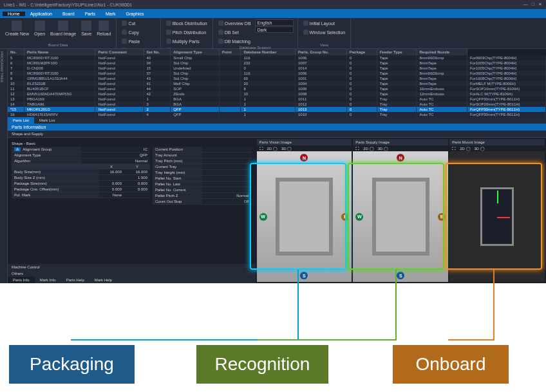 The width and height of the screenshot is (546, 392). Describe the element at coordinates (86, 28) in the screenshot. I see `ribbon-save: Save` at that location.